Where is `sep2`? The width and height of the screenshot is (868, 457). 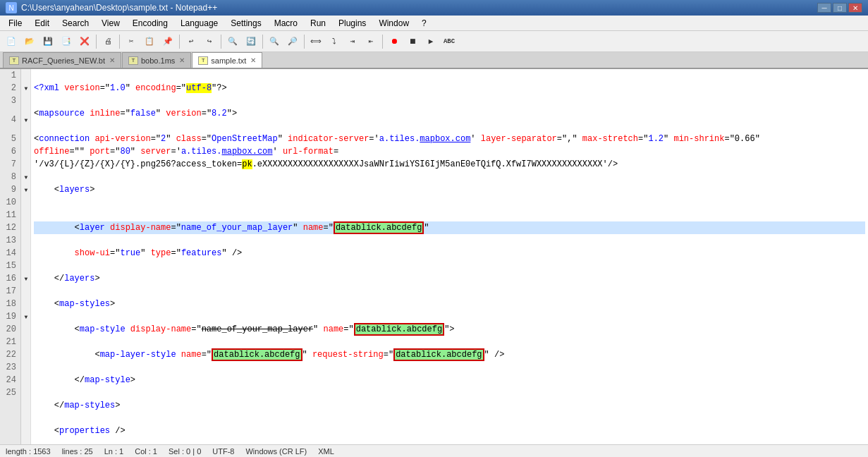
sep2 is located at coordinates (120, 42).